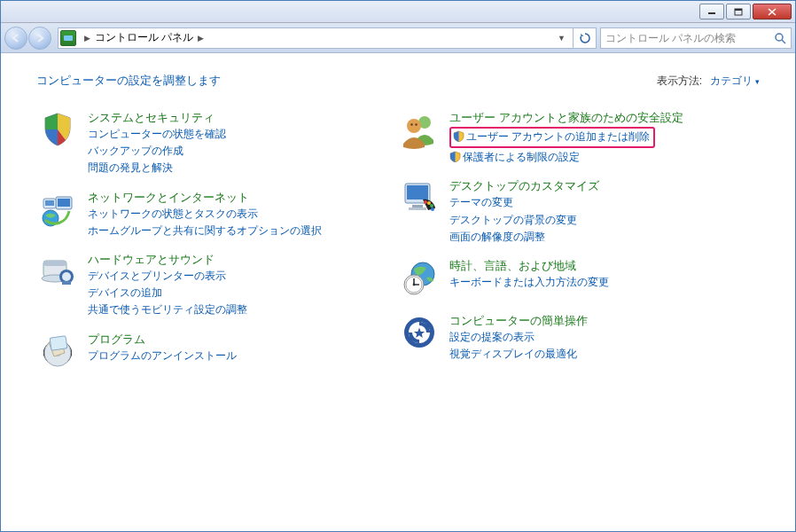  Describe the element at coordinates (513, 355) in the screenshot. I see `link-optimize-display: 視覚ディスプレイの最適化` at that location.